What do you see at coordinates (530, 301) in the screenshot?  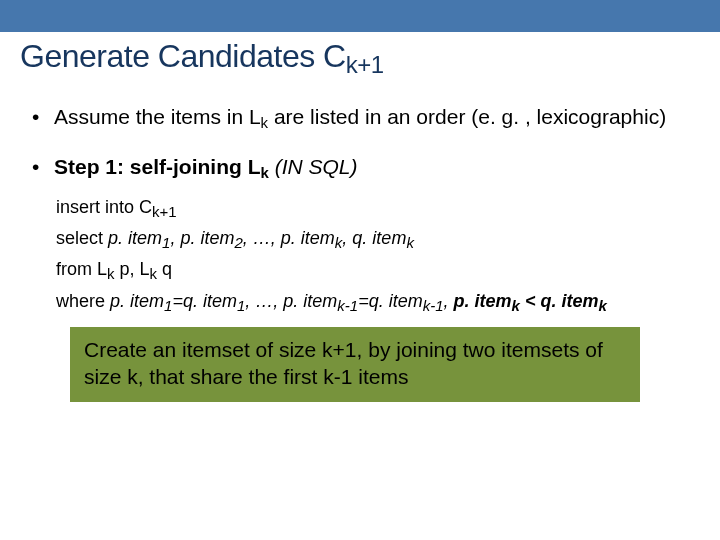 I see `sql-where-bold: p. itemk < q. itemk` at bounding box center [530, 301].